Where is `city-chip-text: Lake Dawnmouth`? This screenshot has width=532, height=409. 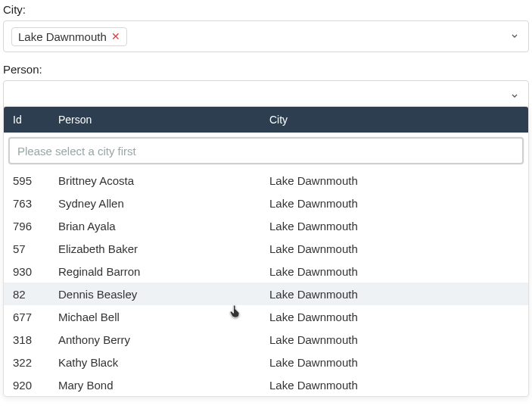
city-chip-text: Lake Dawnmouth is located at coordinates (62, 36).